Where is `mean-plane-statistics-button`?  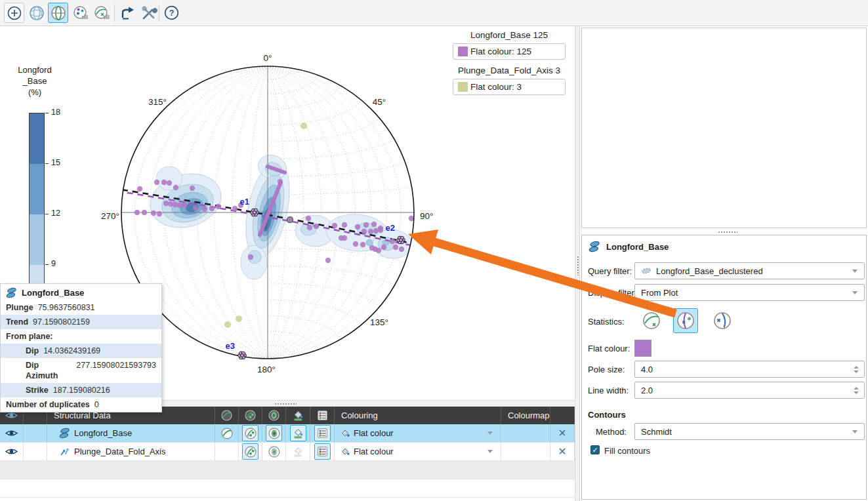
mean-plane-statistics-button is located at coordinates (651, 321).